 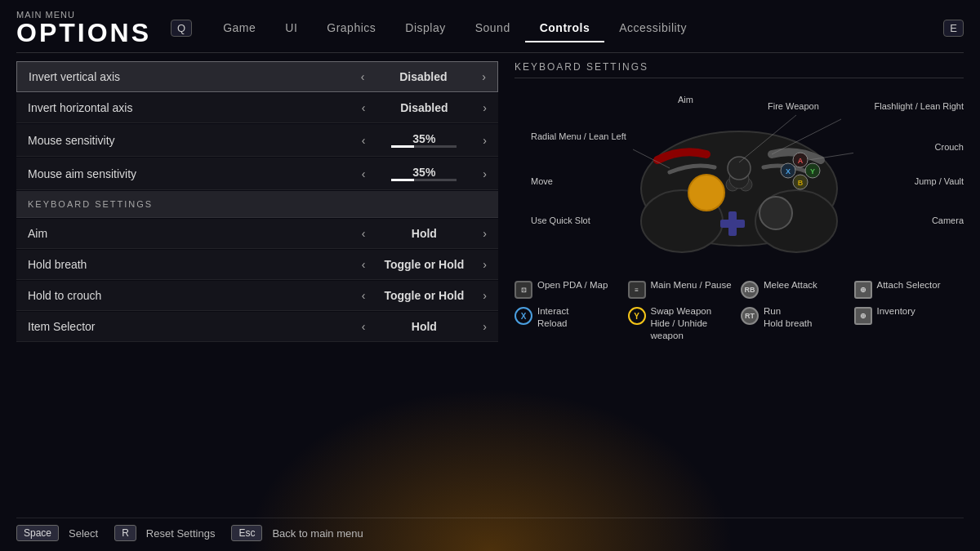 I want to click on chevron-left-icon-5: ‹, so click(x=364, y=233).